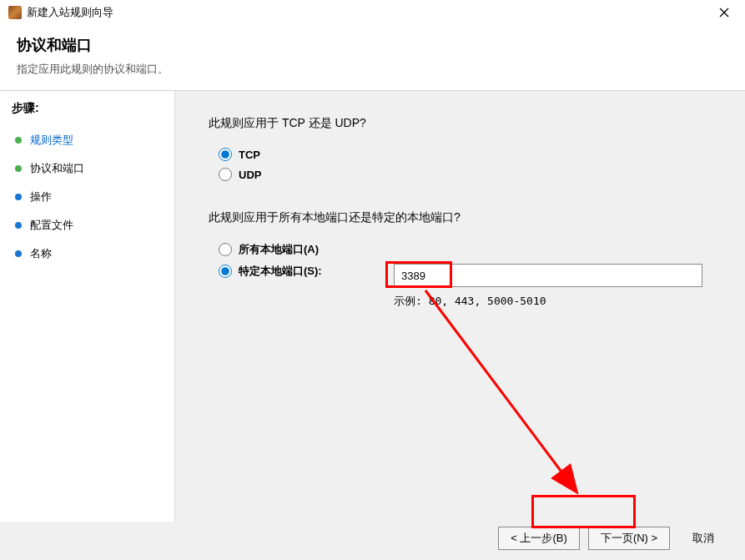 The height and width of the screenshot is (560, 745). I want to click on page-title: 协议和端口, so click(372, 45).